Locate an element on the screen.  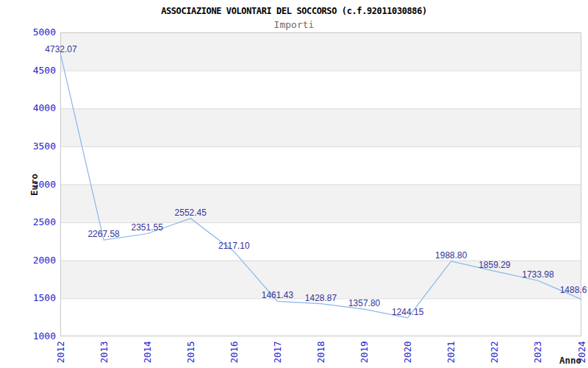
x-tick-label: 2016 is located at coordinates (234, 352).